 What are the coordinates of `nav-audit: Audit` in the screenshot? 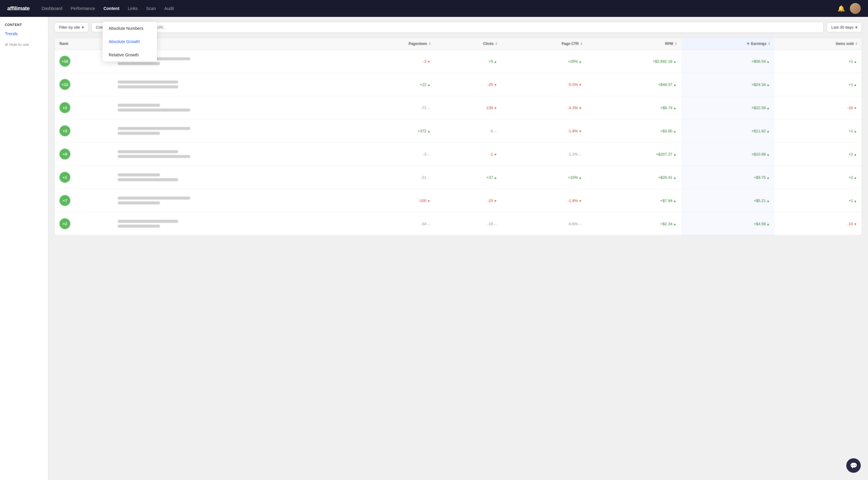 It's located at (169, 8).